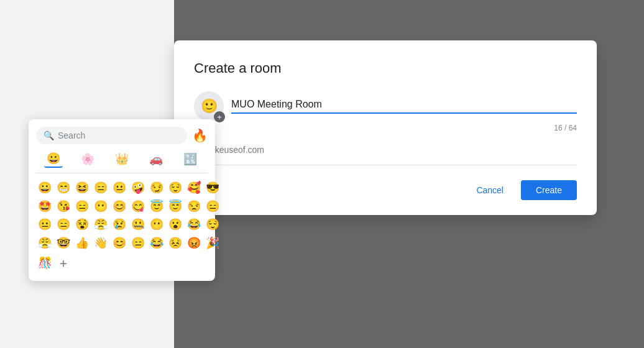  What do you see at coordinates (200, 135) in the screenshot?
I see `flame-icon: 🔥` at bounding box center [200, 135].